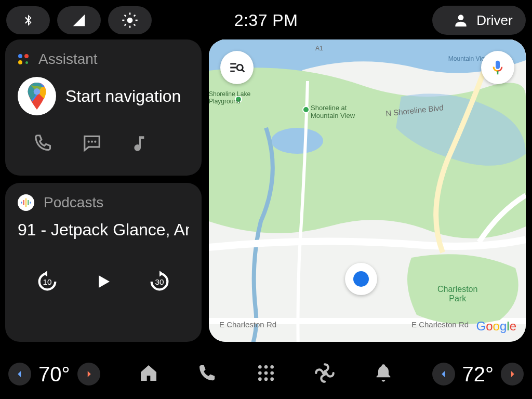 Image resolution: width=532 pixels, height=399 pixels. I want to click on music-icon, so click(141, 143).